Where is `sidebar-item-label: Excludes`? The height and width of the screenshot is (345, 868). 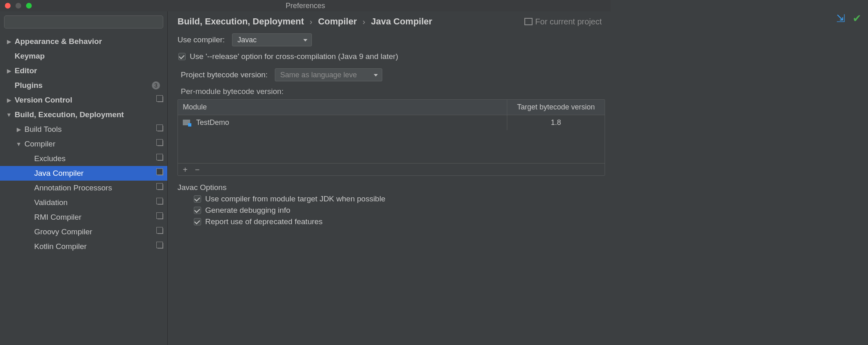
sidebar-item-label: Excludes is located at coordinates (94, 159).